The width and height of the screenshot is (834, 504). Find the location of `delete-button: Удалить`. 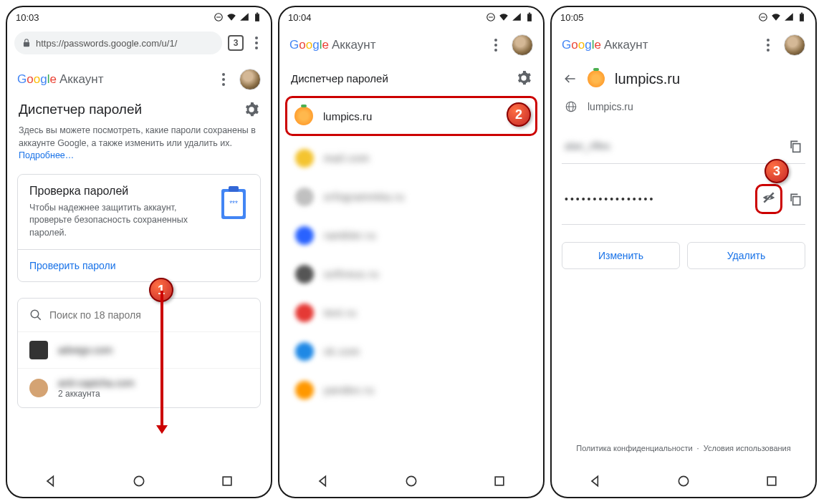

delete-button: Удалить is located at coordinates (747, 256).